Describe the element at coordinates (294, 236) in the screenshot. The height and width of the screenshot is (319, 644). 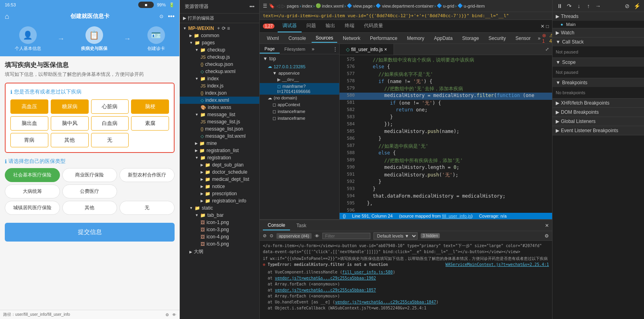
I see `context-selector: appservice (#4)` at that location.